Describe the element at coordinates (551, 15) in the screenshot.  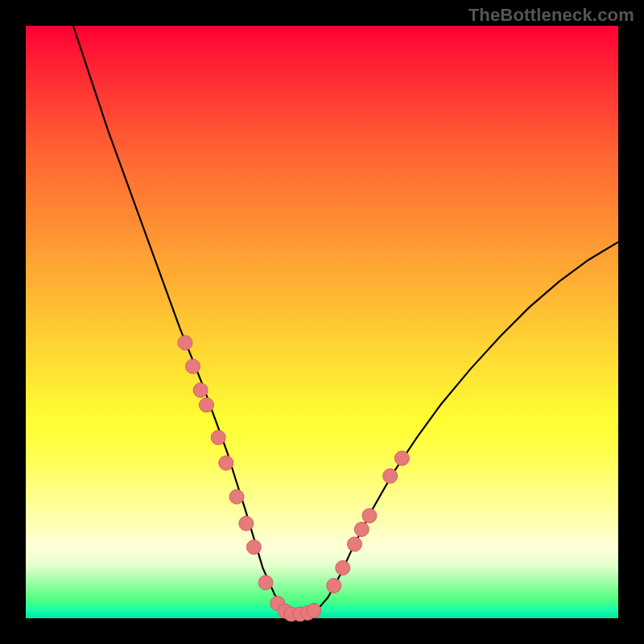
I see `watermark-label: TheBottleneck.com` at that location.